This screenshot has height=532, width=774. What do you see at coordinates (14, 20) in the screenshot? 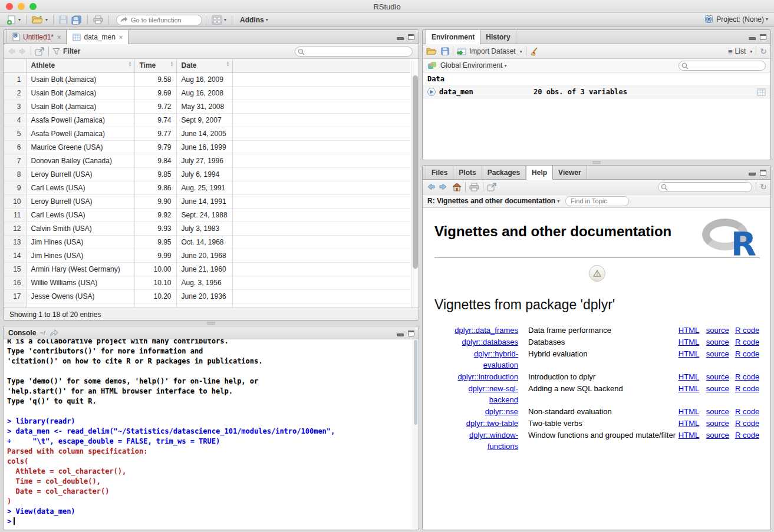
I see `new-file-button: ▾` at bounding box center [14, 20].